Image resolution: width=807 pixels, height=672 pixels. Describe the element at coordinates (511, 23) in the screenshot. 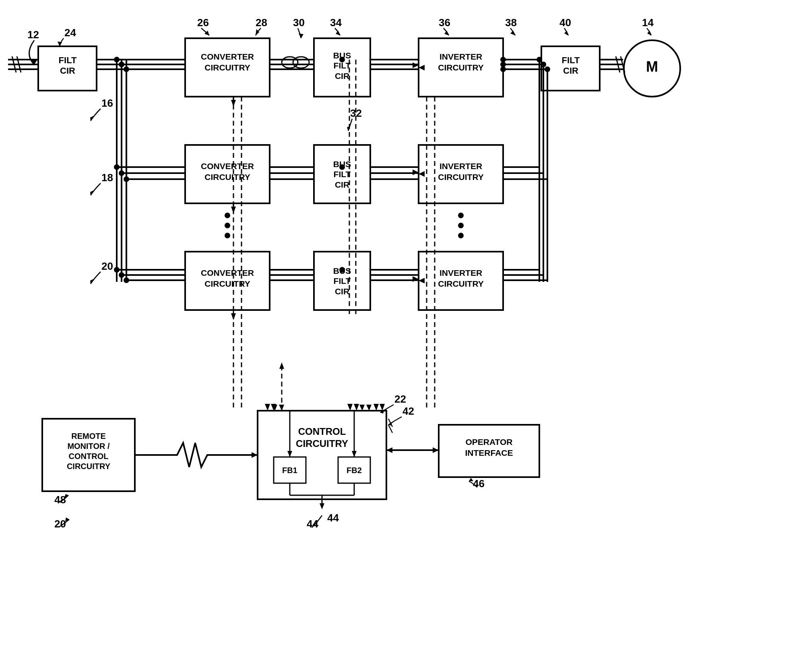

I see `svg-text: 38` at that location.